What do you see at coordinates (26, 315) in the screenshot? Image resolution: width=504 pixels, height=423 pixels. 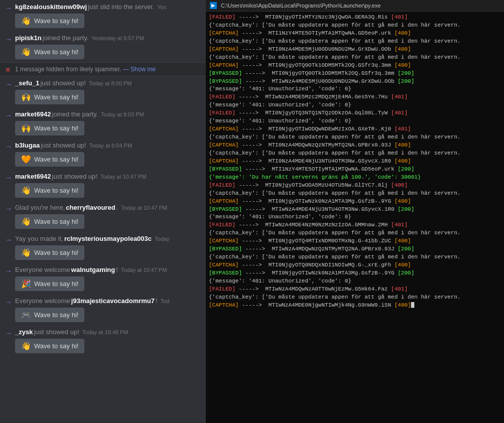 I see `wave-emoji: 🎮` at bounding box center [26, 315].